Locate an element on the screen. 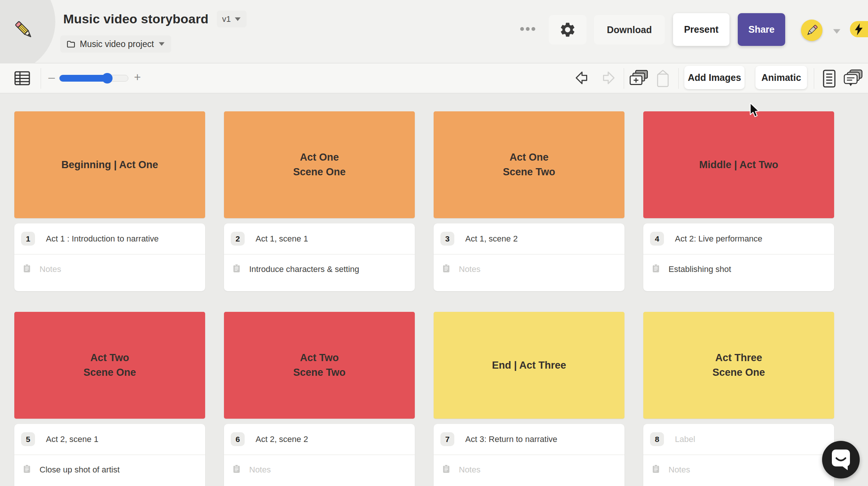  card-label-row: 2 Act 1, scene 1 is located at coordinates (319, 239).